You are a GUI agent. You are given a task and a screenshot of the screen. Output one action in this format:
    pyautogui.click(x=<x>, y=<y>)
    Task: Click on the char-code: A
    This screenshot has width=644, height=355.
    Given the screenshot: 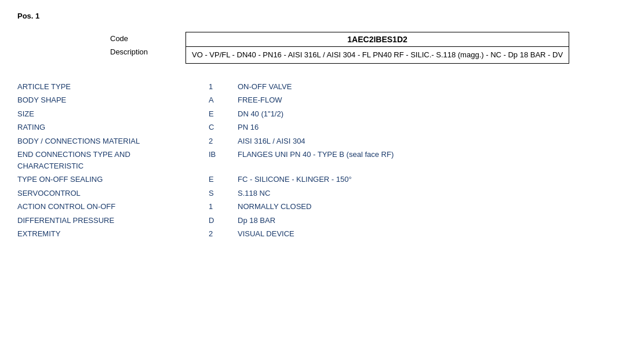 What is the action you would take?
    pyautogui.click(x=220, y=100)
    